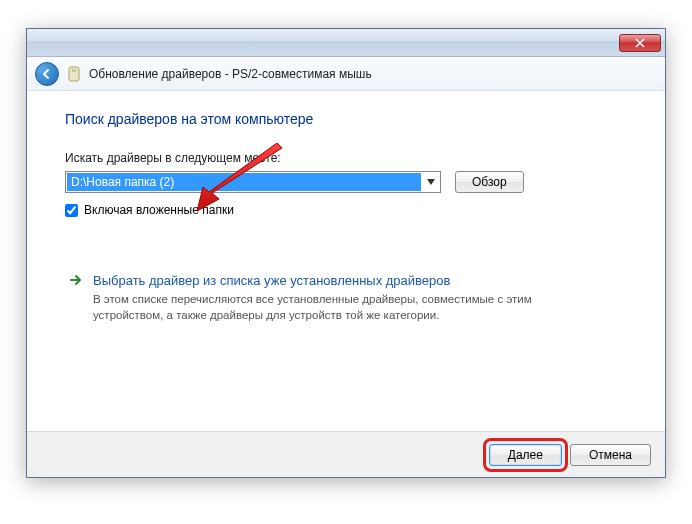 Image resolution: width=692 pixels, height=524 pixels. Describe the element at coordinates (490, 182) in the screenshot. I see `browse-button: Обзор` at that location.